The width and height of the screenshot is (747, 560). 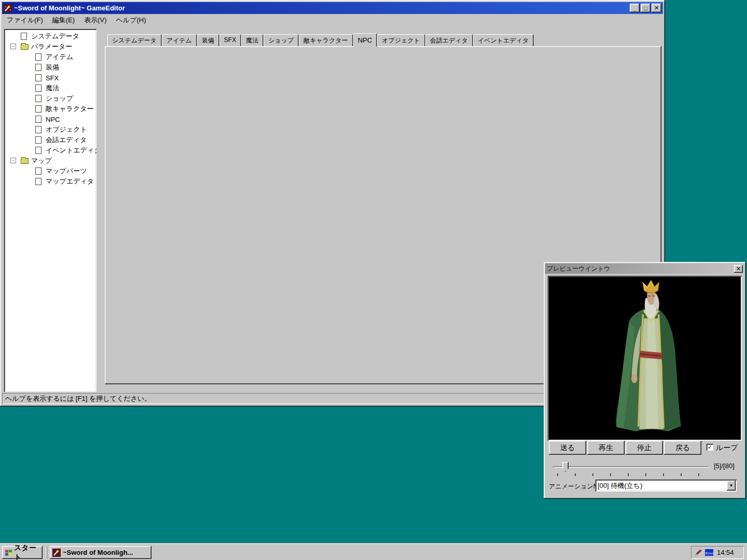 I want to click on preview-再生-button: 再生, so click(x=606, y=448).